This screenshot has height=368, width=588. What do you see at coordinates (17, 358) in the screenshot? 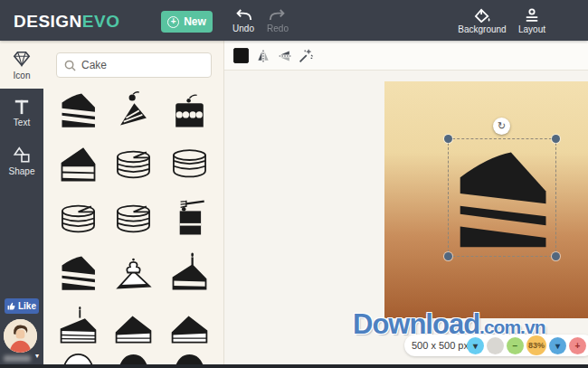
I see `username-blurred` at bounding box center [17, 358].